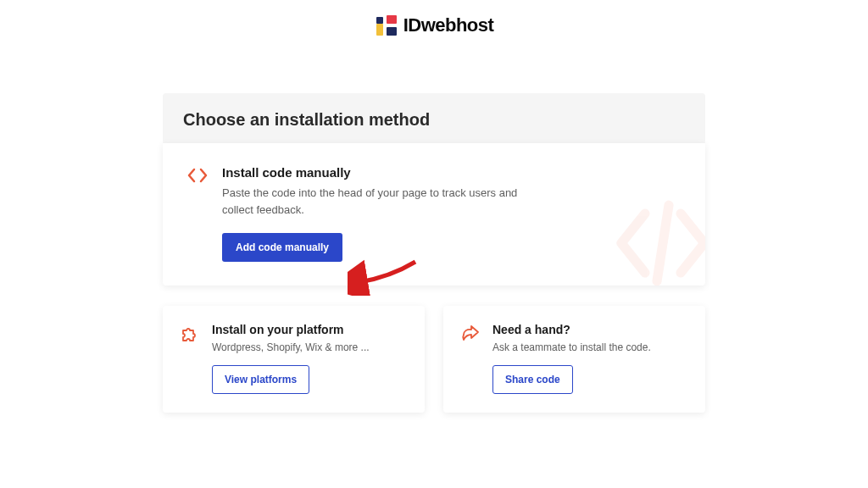  Describe the element at coordinates (383, 202) in the screenshot. I see `card-description: Paste the code into the head of your pag…` at that location.